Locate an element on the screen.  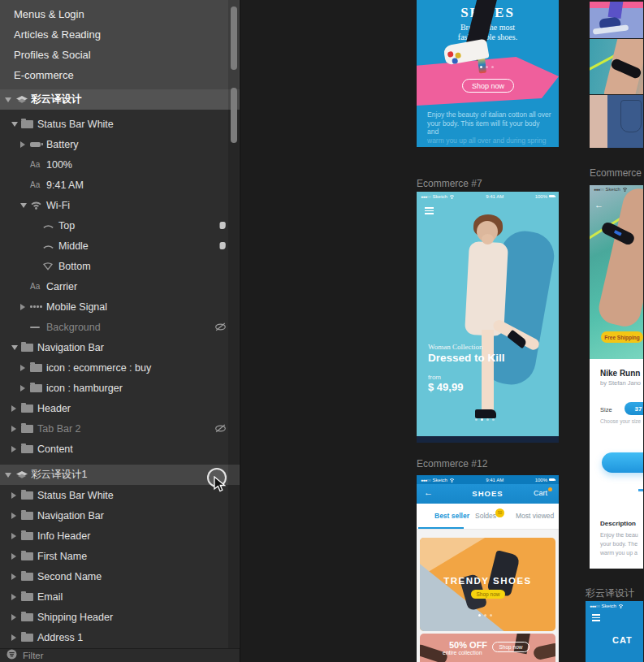
artboard-nike-product: ●●●○○ Sketch ← Free Shipping Nike Runn b… is located at coordinates (616, 377).